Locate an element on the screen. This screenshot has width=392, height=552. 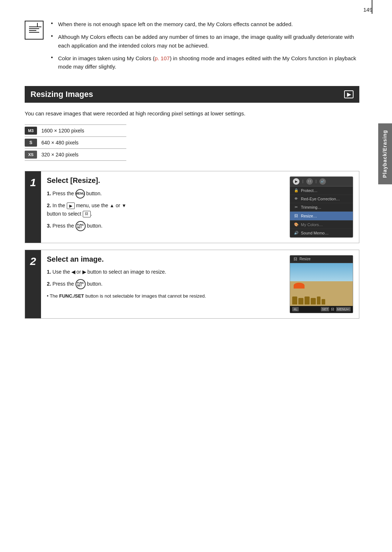
res-badge-s: S is located at coordinates (31, 143).